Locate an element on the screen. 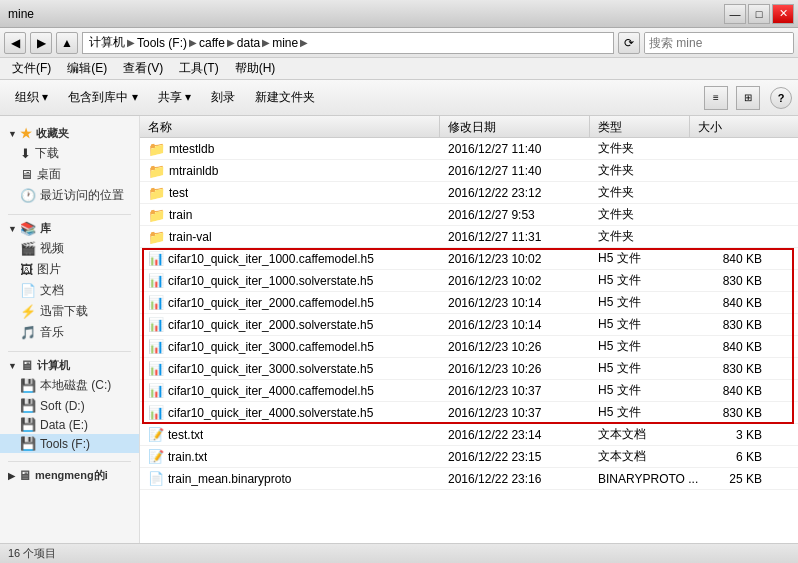 The image size is (798, 563). sidebar-header-network: ▶ 🖥 mengmeng的i is located at coordinates (70, 476).